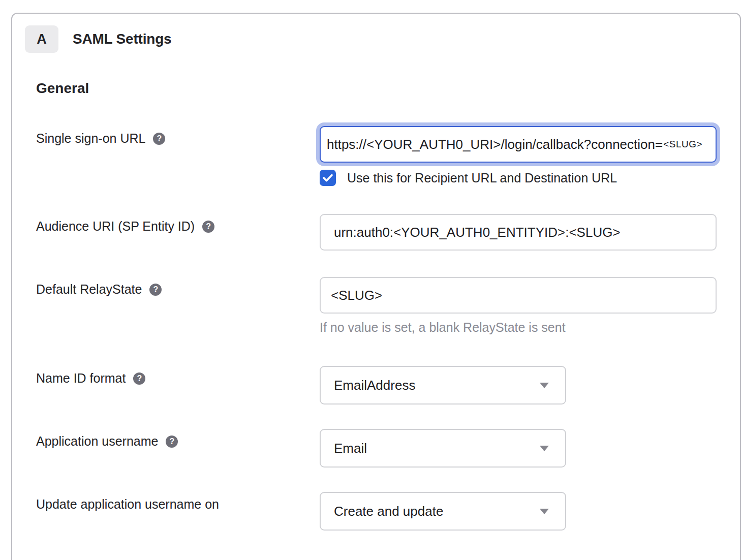 The image size is (743, 560). Describe the element at coordinates (443, 511) in the screenshot. I see `update-application-username-on-select: Create and update` at that location.